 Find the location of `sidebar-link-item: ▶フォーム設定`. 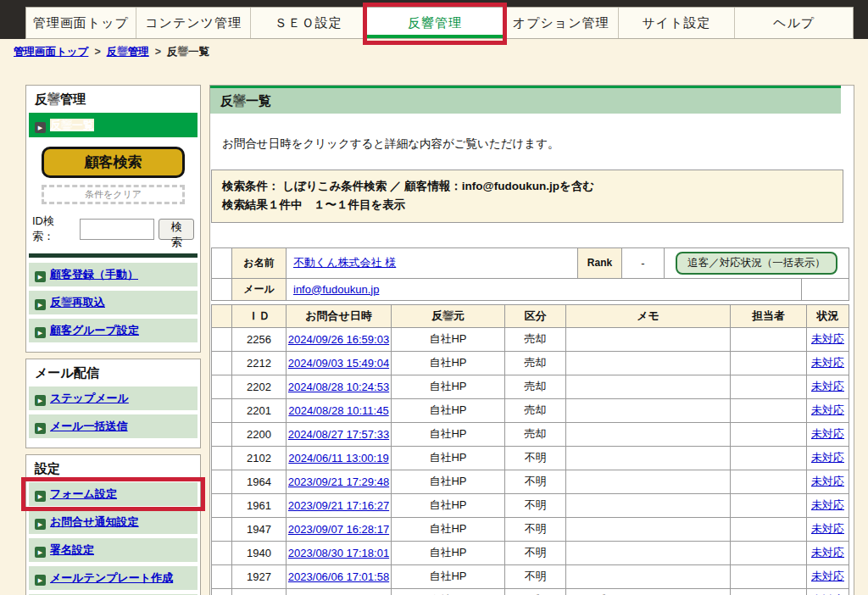

sidebar-link-item: ▶フォーム設定 is located at coordinates (114, 494).